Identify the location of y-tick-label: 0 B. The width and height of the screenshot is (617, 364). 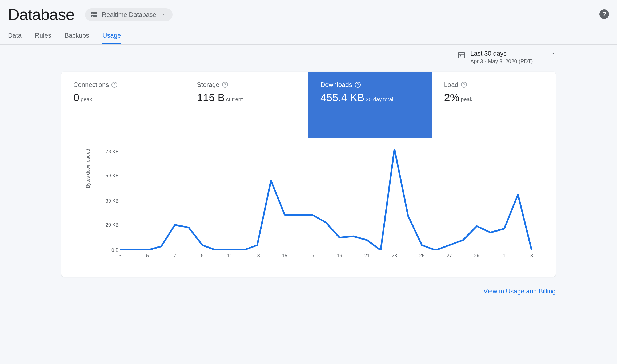
(109, 250).